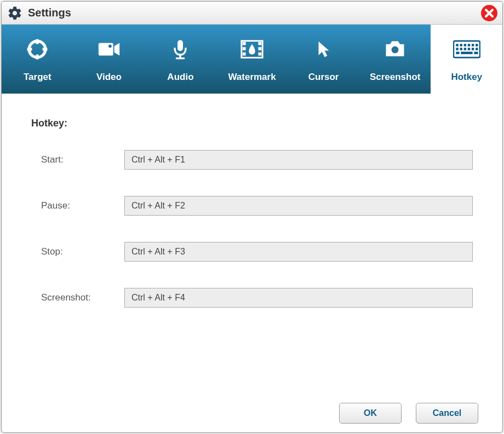 Image resolution: width=504 pixels, height=434 pixels. What do you see at coordinates (252, 59) in the screenshot?
I see `tab-watermark: Watermark` at bounding box center [252, 59].